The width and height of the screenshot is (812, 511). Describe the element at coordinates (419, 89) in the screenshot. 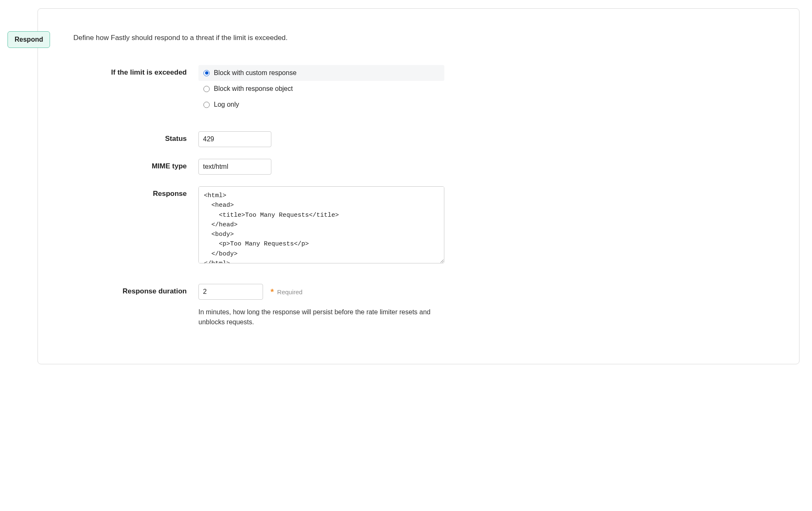

I see `limit-exceeded-row: If the limit is exceeded Block with cust…` at that location.